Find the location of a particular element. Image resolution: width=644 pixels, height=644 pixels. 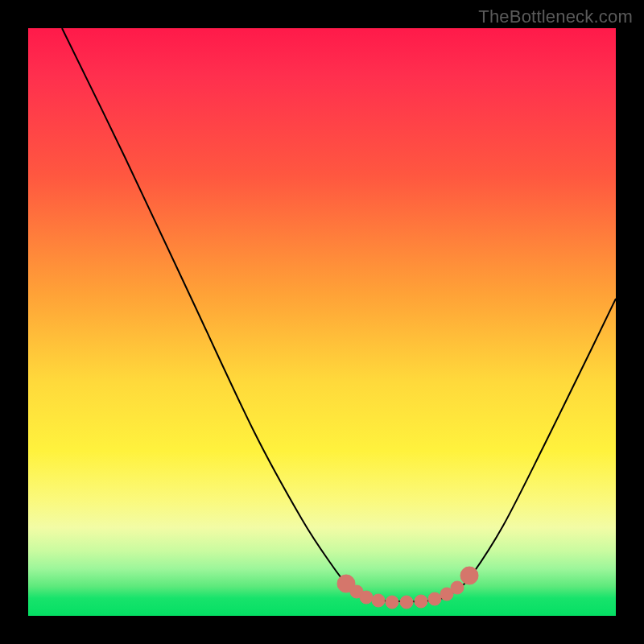

watermark-credit: TheBottleneck.com is located at coordinates (555, 17).